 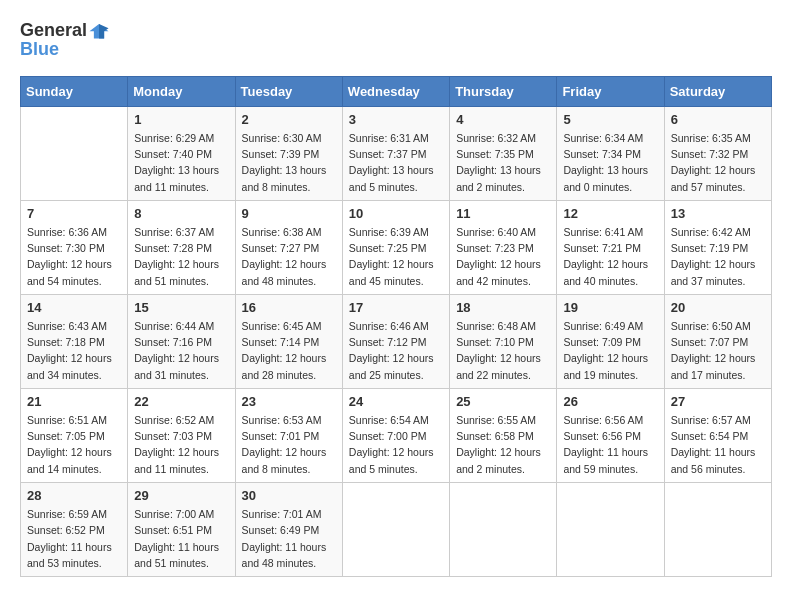 I want to click on day-info: Sunrise: 6:38 AMSunset: 7:27 PMDaylight:…, so click(x=289, y=256).